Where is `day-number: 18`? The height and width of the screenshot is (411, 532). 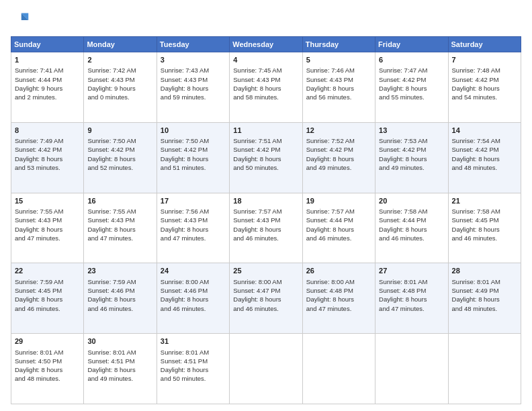
day-number: 18 is located at coordinates (266, 201).